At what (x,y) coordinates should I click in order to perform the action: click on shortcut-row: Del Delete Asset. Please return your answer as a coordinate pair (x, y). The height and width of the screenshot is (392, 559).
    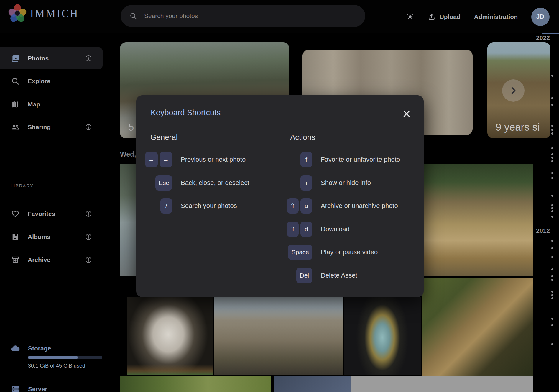
    Looking at the image, I should click on (319, 275).